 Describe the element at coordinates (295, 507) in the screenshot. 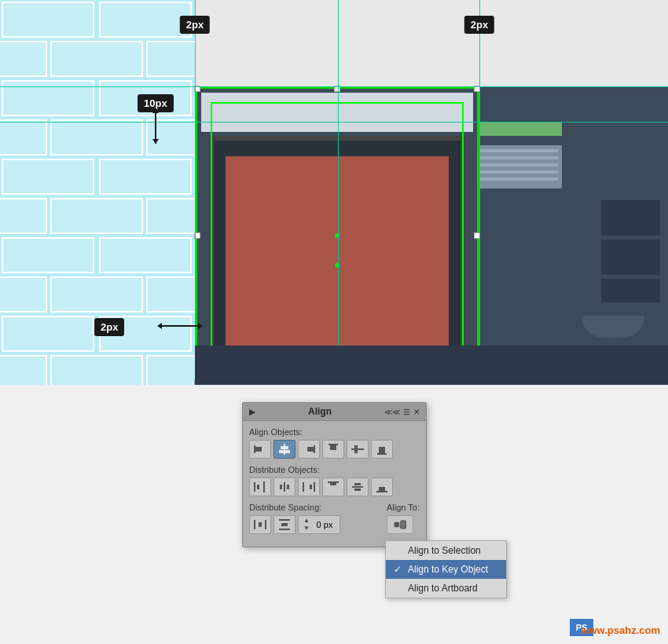

I see `distribute-spacing-label: Distribute Spacing:` at that location.